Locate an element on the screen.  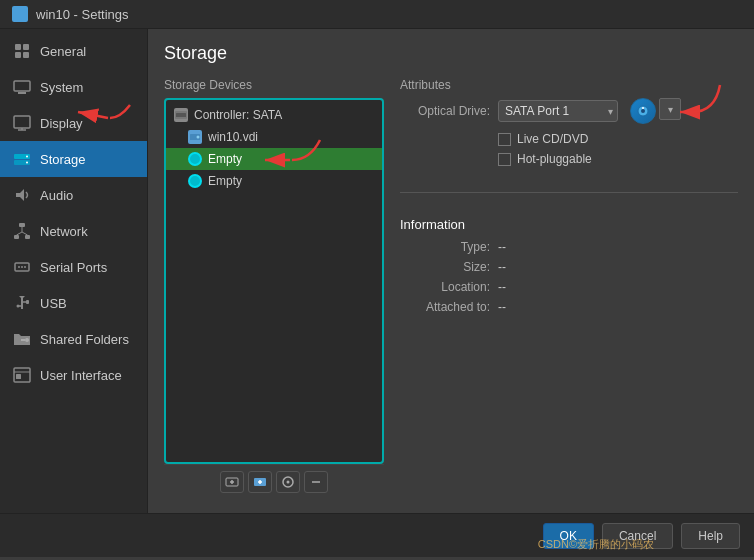
size-label: Size: is located at coordinates (445, 267).